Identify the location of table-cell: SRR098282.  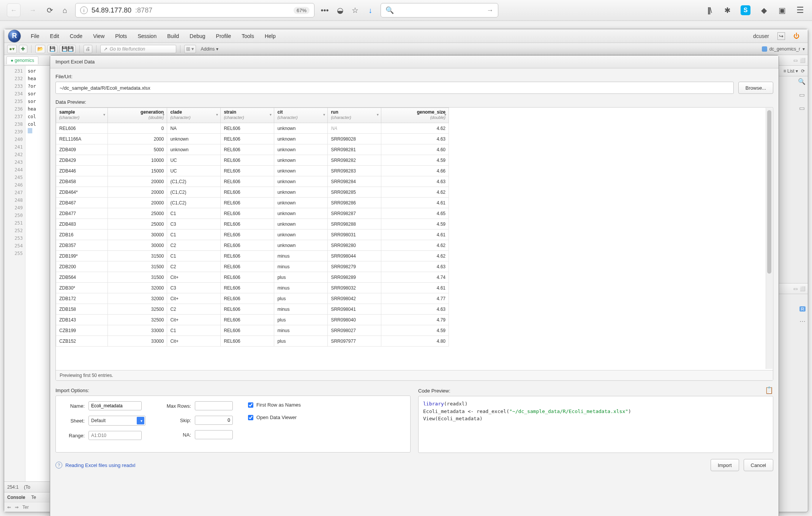
(355, 160).